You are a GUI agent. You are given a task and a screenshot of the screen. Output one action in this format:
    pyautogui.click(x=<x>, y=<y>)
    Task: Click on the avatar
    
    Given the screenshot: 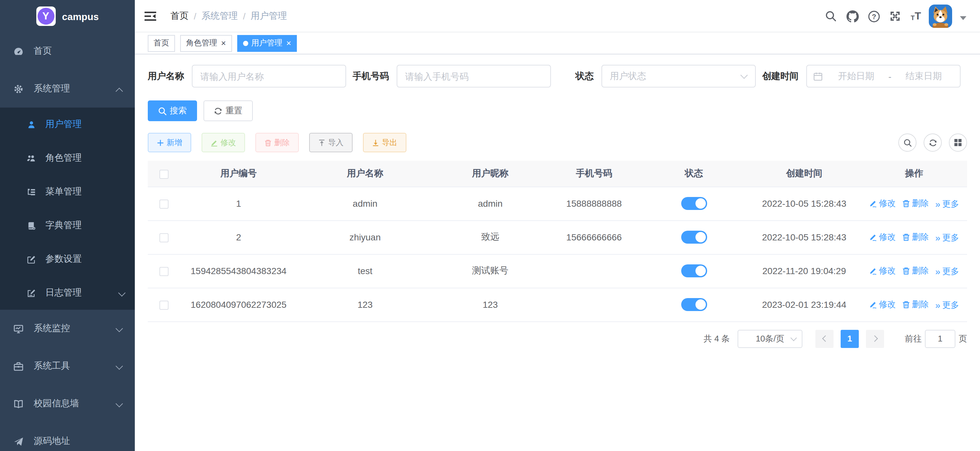 What is the action you would take?
    pyautogui.click(x=940, y=16)
    